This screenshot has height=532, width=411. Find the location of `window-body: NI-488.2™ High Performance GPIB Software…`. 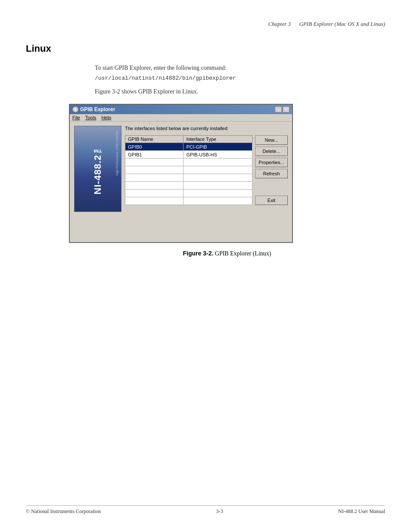

window-body: NI-488.2™ High Performance GPIB Software… is located at coordinates (181, 182).